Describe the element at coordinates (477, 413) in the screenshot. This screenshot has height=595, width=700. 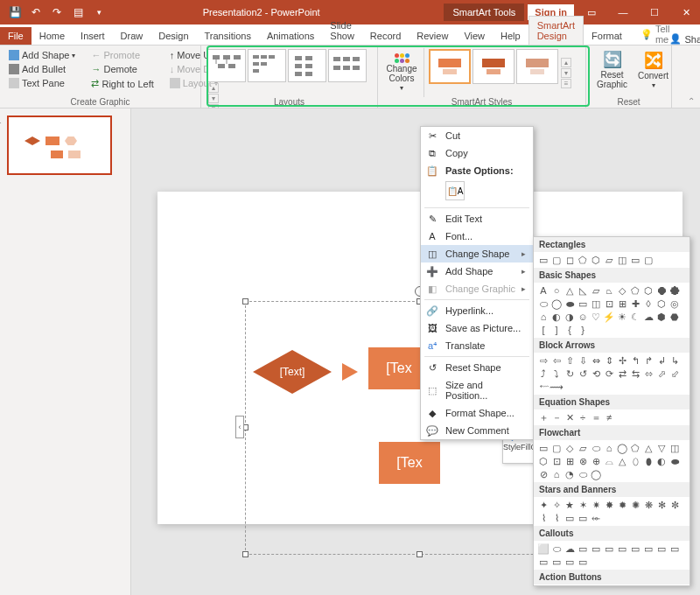
I see `ctx-format-shape: ◆Format Shape...` at that location.